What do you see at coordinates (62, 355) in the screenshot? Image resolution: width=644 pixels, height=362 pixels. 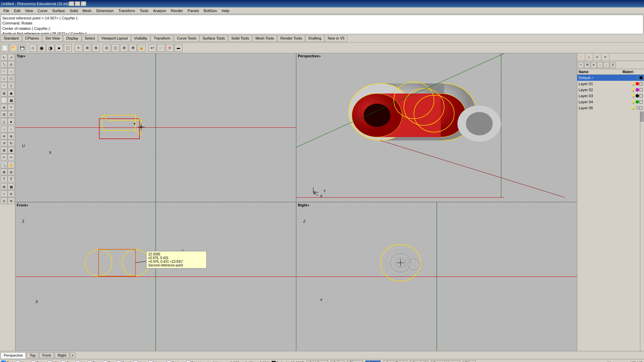 I see `vp-tab-right: Right` at bounding box center [62, 355].